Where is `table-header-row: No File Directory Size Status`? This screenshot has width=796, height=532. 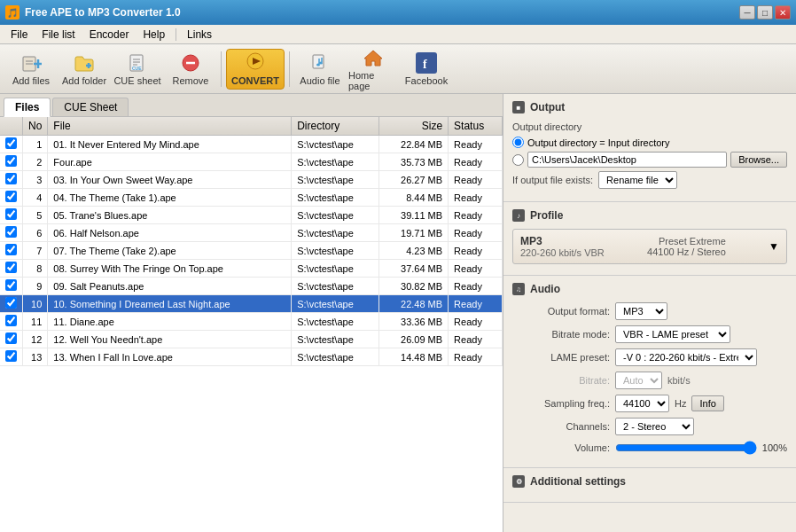
table-header-row: No File Directory Size Status is located at coordinates (252, 126).